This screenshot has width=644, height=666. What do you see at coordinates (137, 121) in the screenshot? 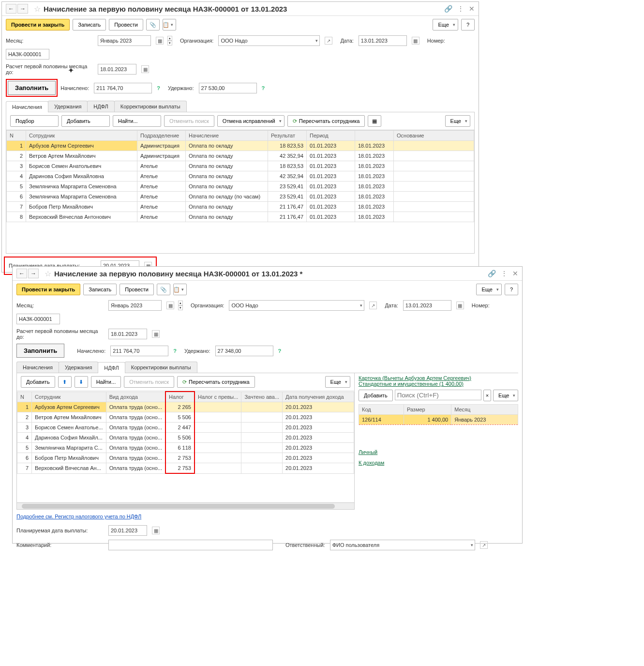
I see `find-button: Найти...` at bounding box center [137, 121].